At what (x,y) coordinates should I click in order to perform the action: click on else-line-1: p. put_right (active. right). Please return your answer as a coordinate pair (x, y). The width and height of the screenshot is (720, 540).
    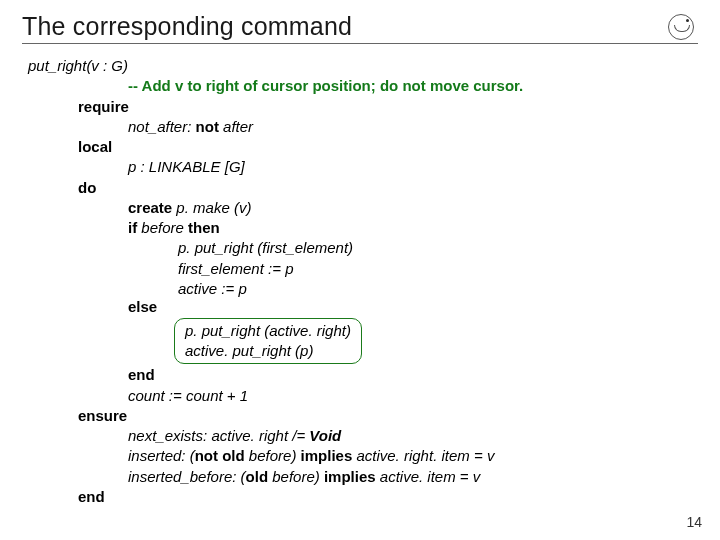
    Looking at the image, I should click on (268, 331).